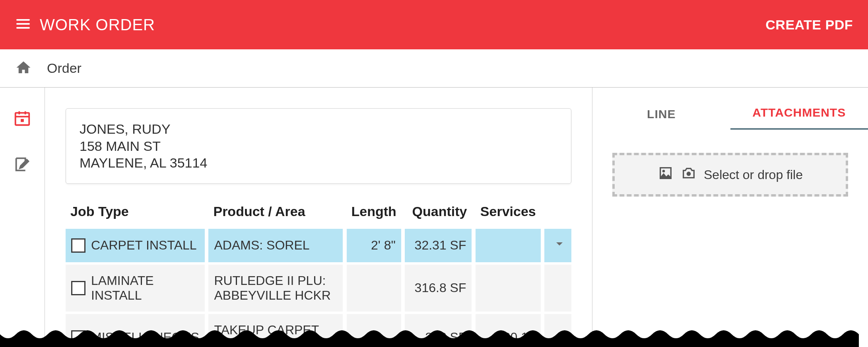 Image resolution: width=868 pixels, height=347 pixels. What do you see at coordinates (145, 288) in the screenshot?
I see `job-type: LAMINATE INSTALL` at bounding box center [145, 288].